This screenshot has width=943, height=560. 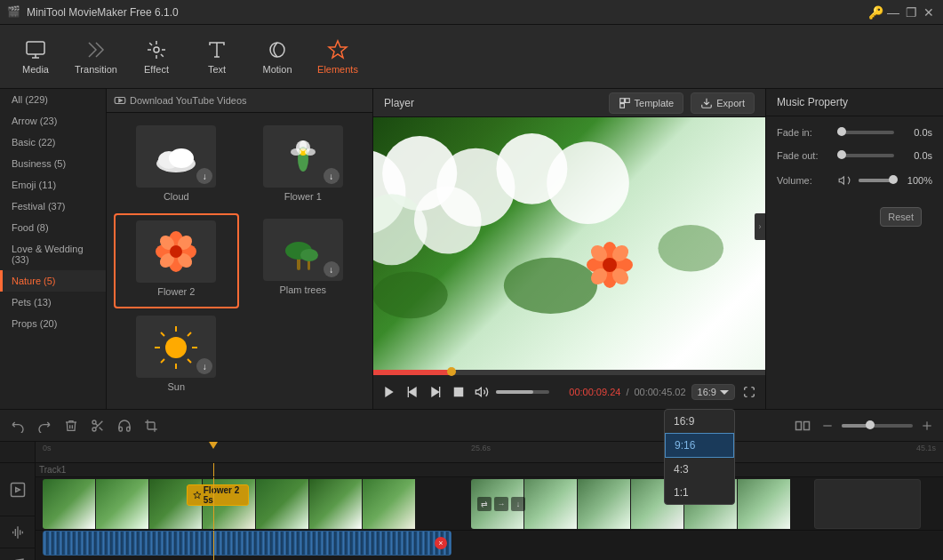 I want to click on close-btn: ✕, so click(x=929, y=12).